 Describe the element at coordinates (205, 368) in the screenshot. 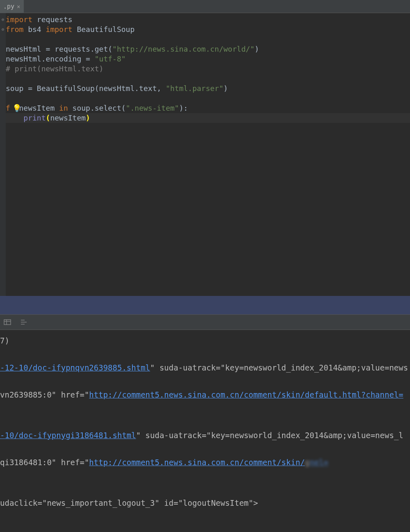

I see `console-line: -12-10/doc-ifypnqvn2639885.shtml" suda-u…` at that location.